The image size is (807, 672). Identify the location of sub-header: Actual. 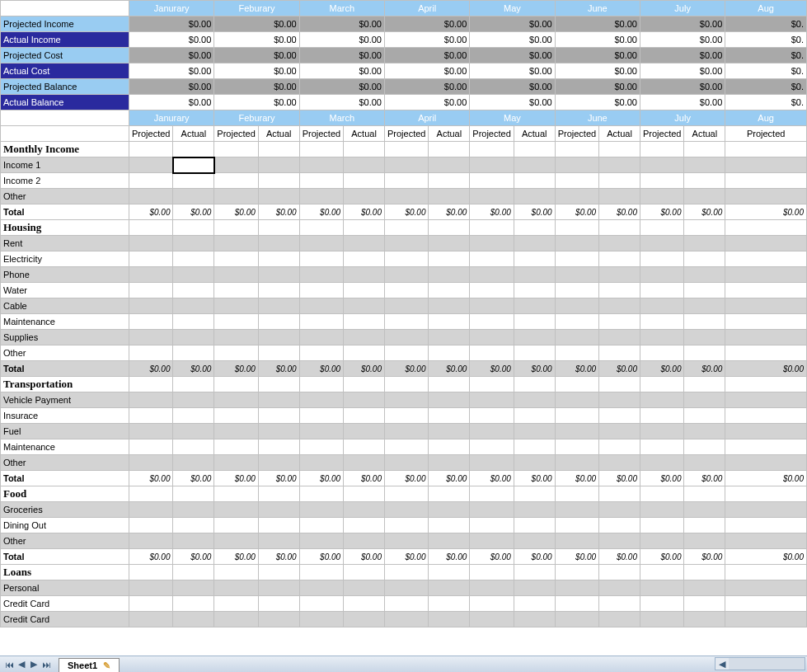
(194, 134).